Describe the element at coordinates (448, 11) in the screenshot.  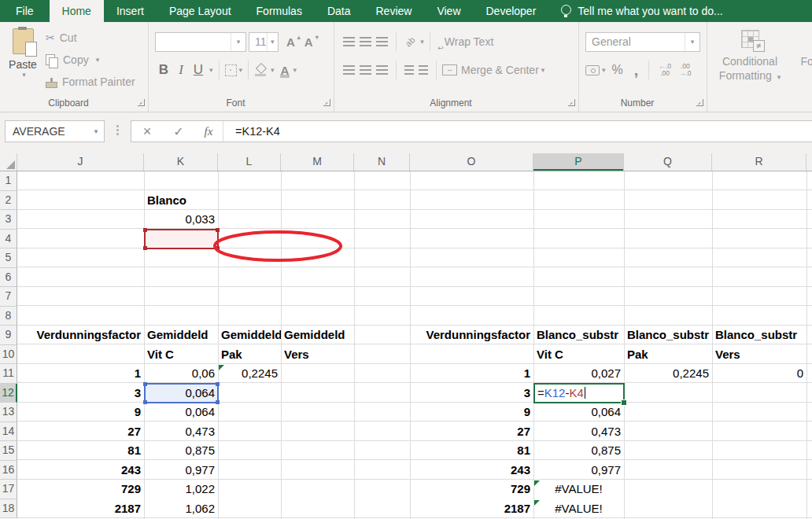
I see `tab-view: View` at that location.